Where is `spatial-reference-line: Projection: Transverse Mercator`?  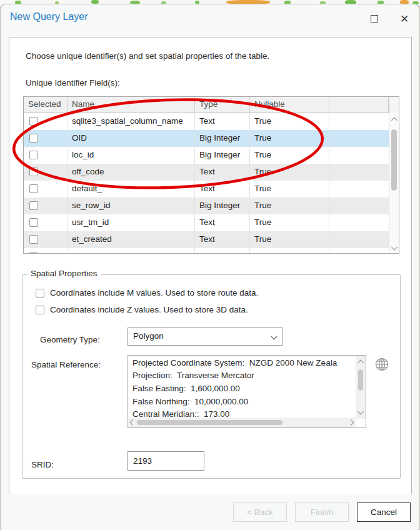
spatial-reference-line: Projection: Transverse Mercator is located at coordinates (244, 375).